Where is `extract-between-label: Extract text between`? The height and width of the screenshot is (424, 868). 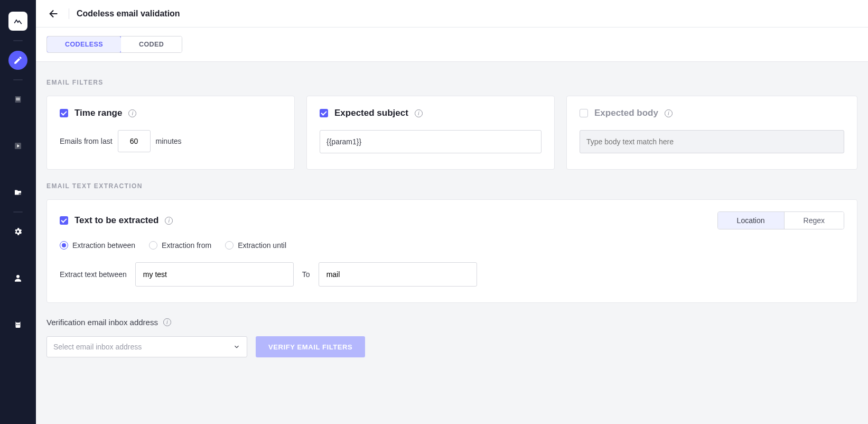 extract-between-label: Extract text between is located at coordinates (93, 274).